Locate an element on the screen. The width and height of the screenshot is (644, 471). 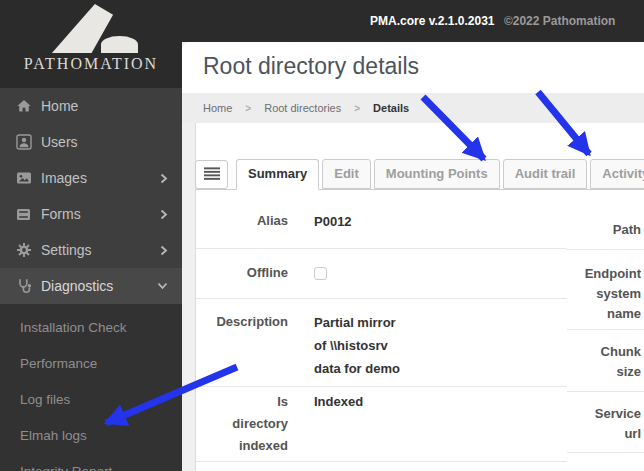
field-row-chunk-size: Chunk size is located at coordinates (606, 361).